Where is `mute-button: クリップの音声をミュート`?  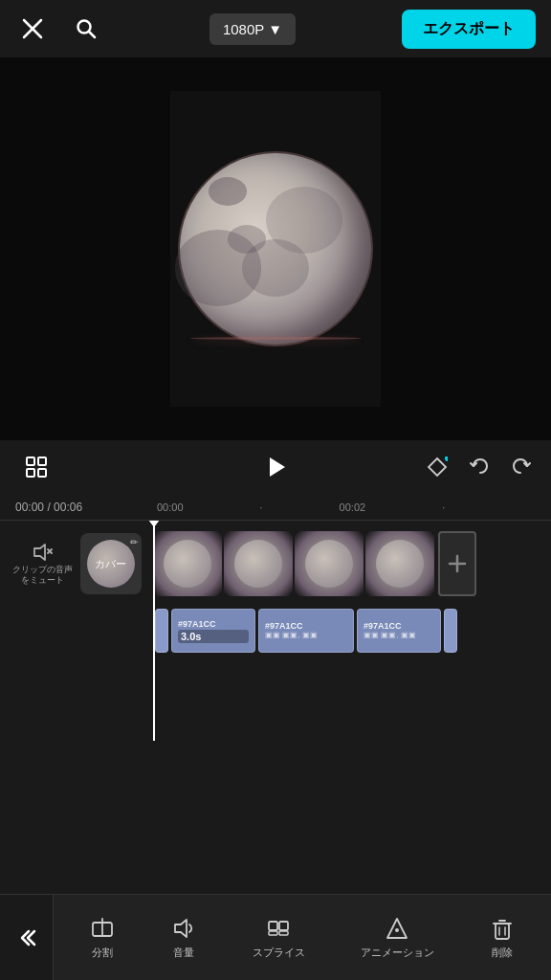 mute-button: クリップの音声をミュート is located at coordinates (42, 564).